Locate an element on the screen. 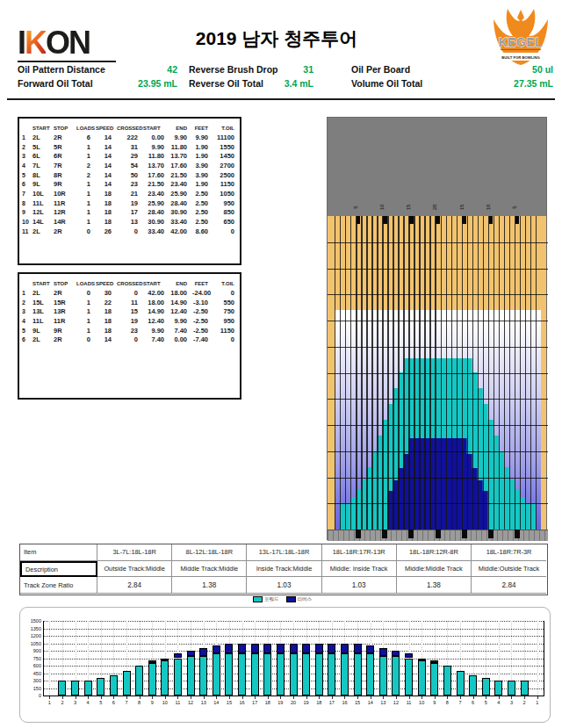 This screenshot has height=728, width=562. ratio-cell: Middle:Middle Track is located at coordinates (434, 569).